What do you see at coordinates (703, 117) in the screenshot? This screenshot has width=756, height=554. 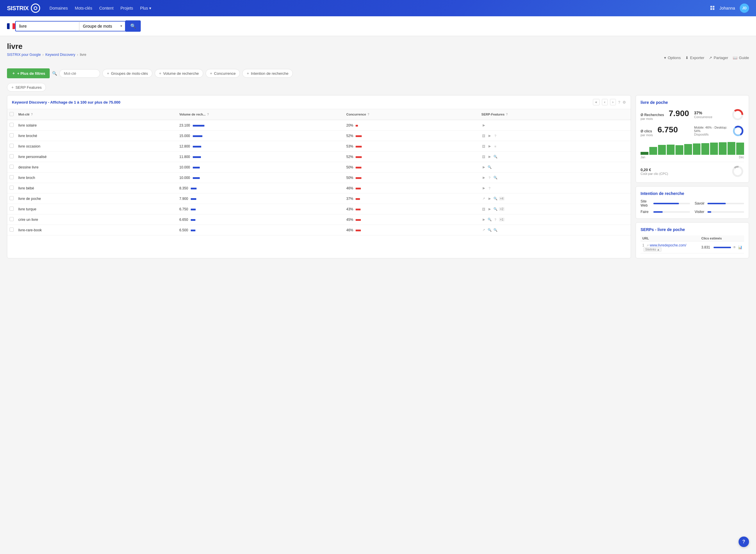 I see `concurrence-label: Concurrence` at bounding box center [703, 117].